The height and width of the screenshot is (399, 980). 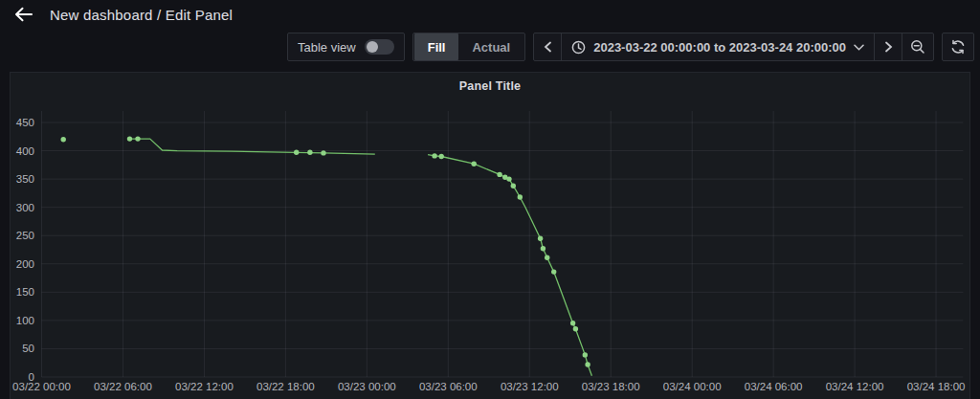 I want to click on x-tick-label: 03/22 18:00, so click(x=285, y=387).